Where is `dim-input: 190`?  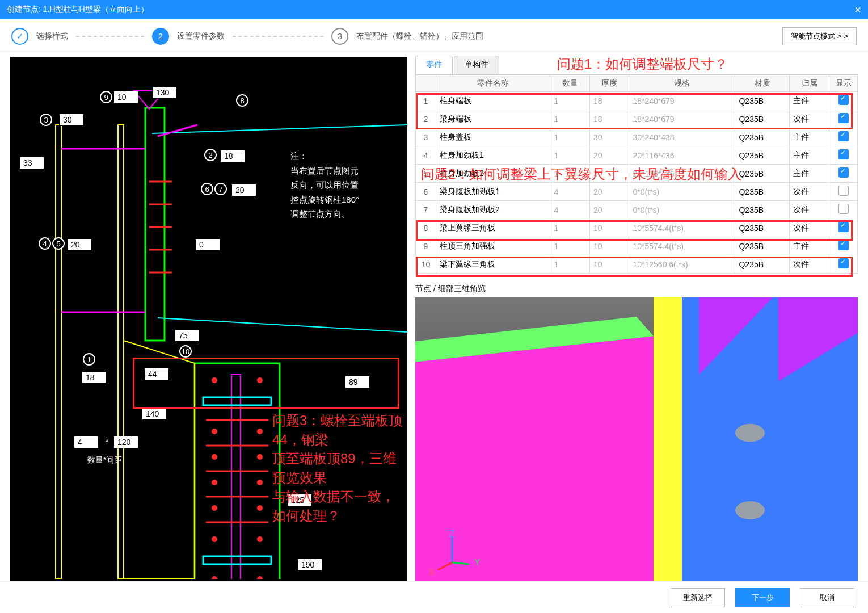 dim-input: 190 is located at coordinates (310, 565).